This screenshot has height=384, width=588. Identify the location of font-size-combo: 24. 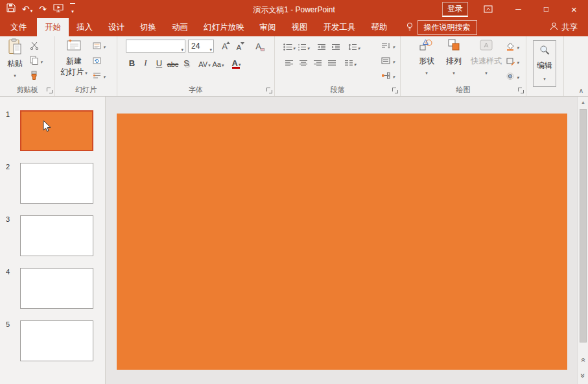
(201, 46).